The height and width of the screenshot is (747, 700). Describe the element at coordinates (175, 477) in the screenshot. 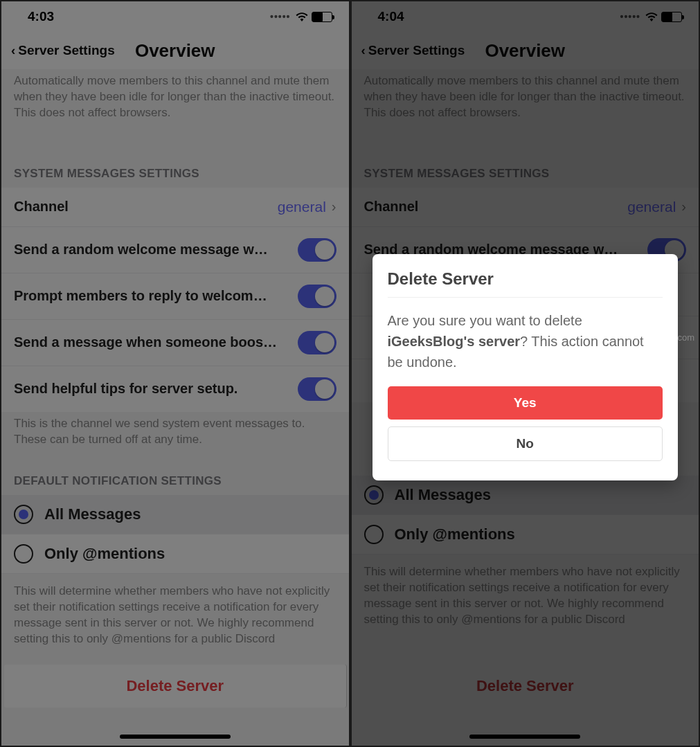

I see `section-notifications: DEFAULT NOTIFICATION SETTINGS` at that location.